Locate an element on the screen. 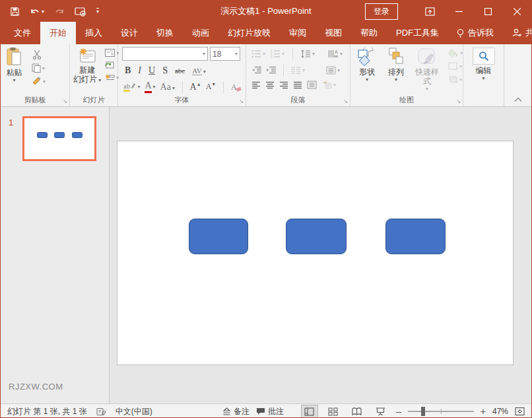 The width and height of the screenshot is (532, 418). slide-thumbnail is located at coordinates (59, 139).